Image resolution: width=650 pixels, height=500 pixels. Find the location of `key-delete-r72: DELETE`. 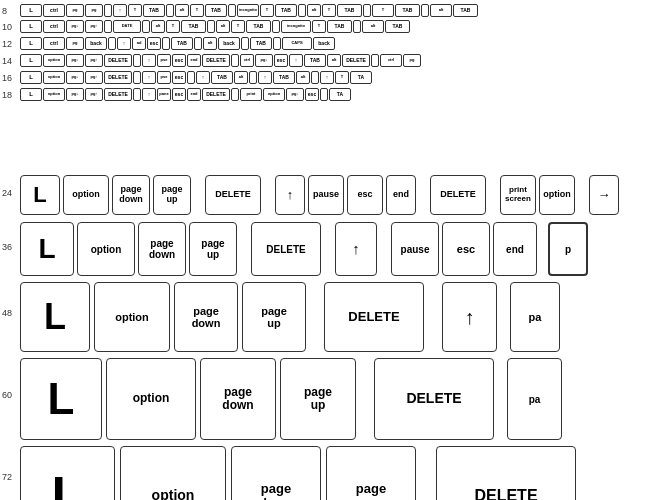

key-delete-r72: DELETE is located at coordinates (506, 473).